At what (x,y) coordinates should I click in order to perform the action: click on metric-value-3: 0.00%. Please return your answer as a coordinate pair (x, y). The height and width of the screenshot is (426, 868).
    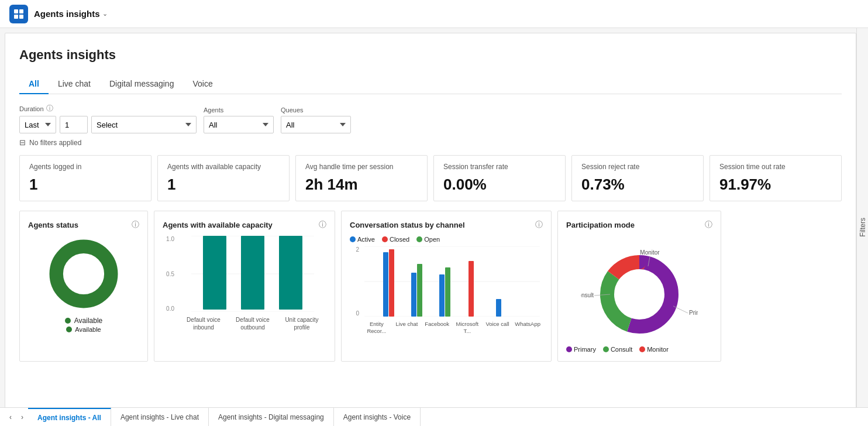
    Looking at the image, I should click on (500, 185).